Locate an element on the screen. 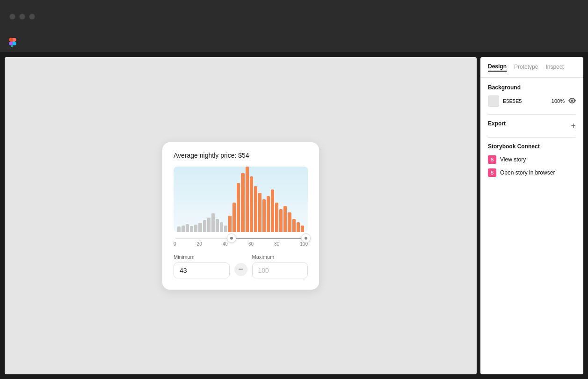 The image size is (588, 379). tick-60: 60 is located at coordinates (251, 244).